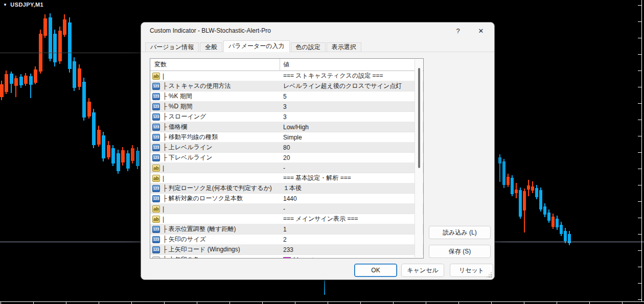 Image resolution: width=644 pixels, height=304 pixels. What do you see at coordinates (419, 158) in the screenshot?
I see `table-scrollbar` at bounding box center [419, 158].